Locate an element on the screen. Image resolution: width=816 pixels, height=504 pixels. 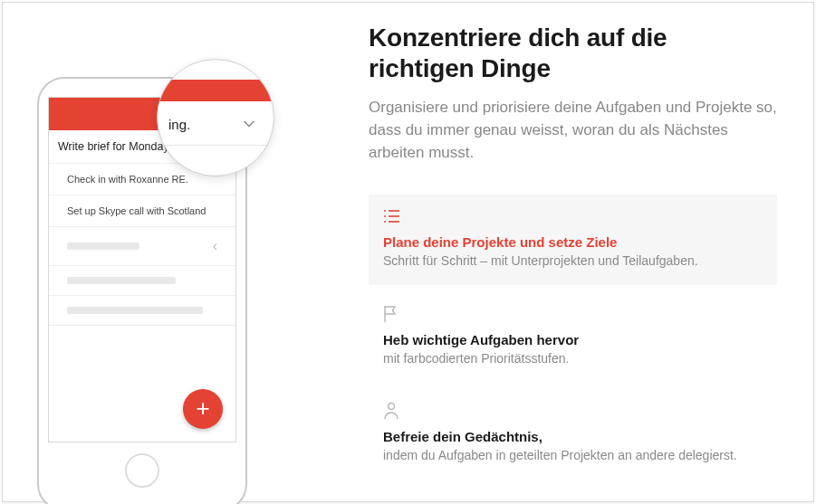
magnifier-lens: ing. is located at coordinates (216, 118).